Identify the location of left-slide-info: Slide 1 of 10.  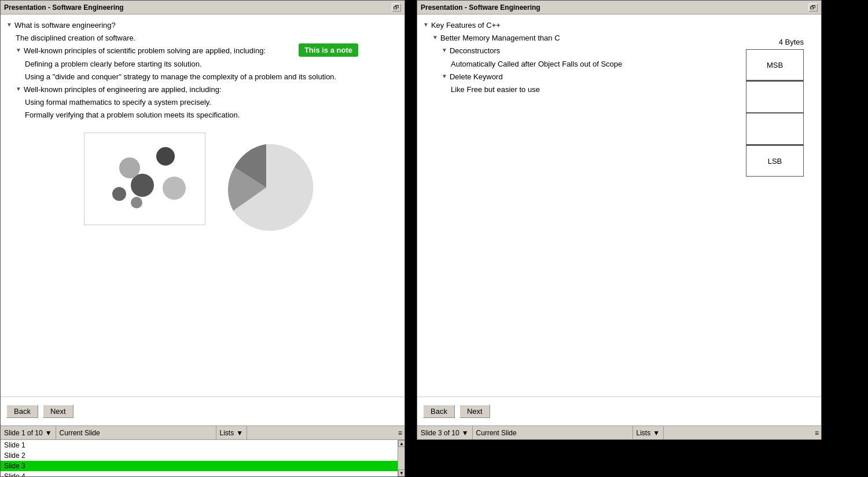
(23, 433).